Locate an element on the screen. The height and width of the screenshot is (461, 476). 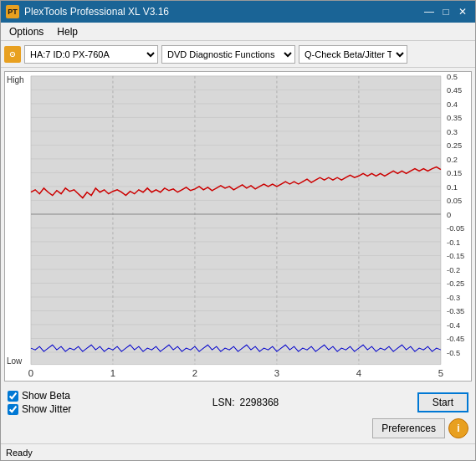
svg-text: 4 is located at coordinates (359, 373).